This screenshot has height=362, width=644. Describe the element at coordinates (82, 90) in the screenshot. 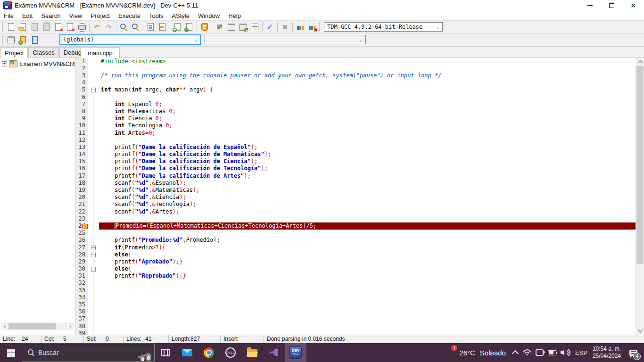

I see `gutter-line-number: 5` at that location.